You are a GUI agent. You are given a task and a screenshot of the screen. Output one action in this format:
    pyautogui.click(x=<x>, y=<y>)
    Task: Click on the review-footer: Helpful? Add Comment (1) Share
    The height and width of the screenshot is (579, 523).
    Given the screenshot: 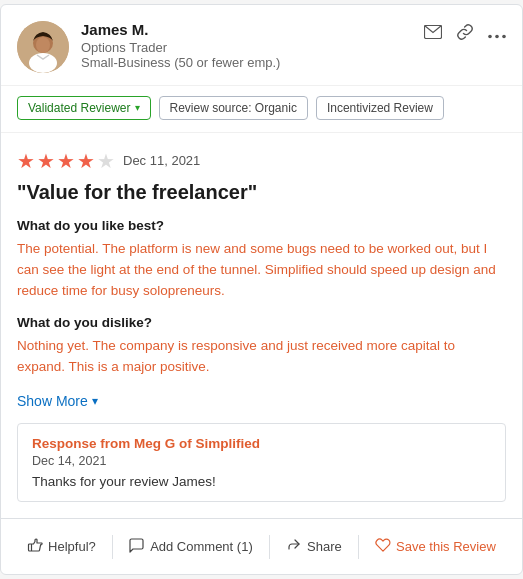 What is the action you would take?
    pyautogui.click(x=262, y=546)
    